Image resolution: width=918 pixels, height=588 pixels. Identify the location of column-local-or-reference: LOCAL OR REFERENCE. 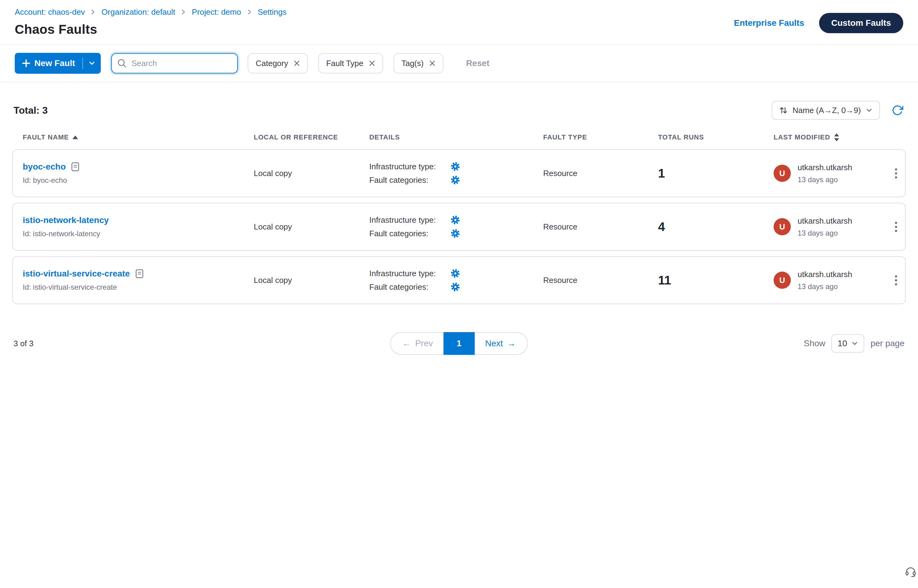
(312, 137).